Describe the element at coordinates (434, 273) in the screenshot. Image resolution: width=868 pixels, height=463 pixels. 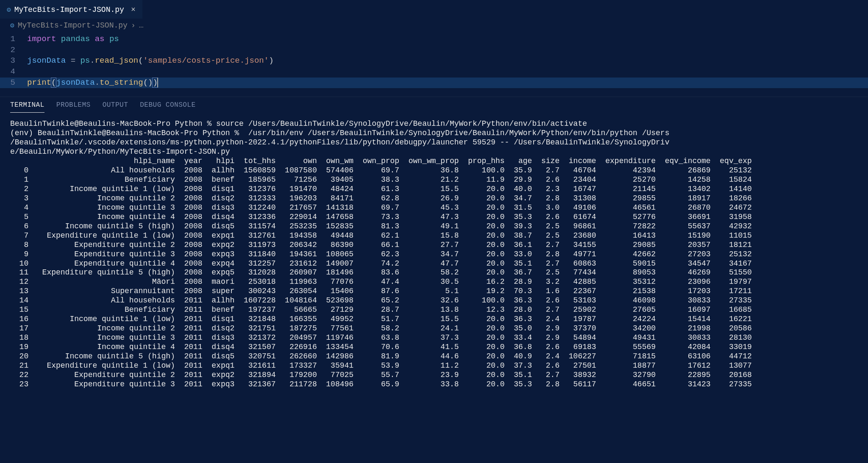
I see `table-row: 11 Expenditure quintile 5 (high) 2008 ex…` at that location.